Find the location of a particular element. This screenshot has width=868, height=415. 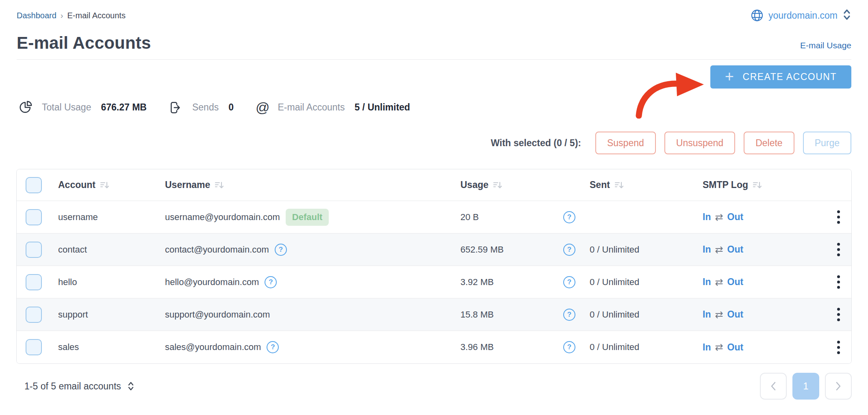

column-label: Username is located at coordinates (188, 185).